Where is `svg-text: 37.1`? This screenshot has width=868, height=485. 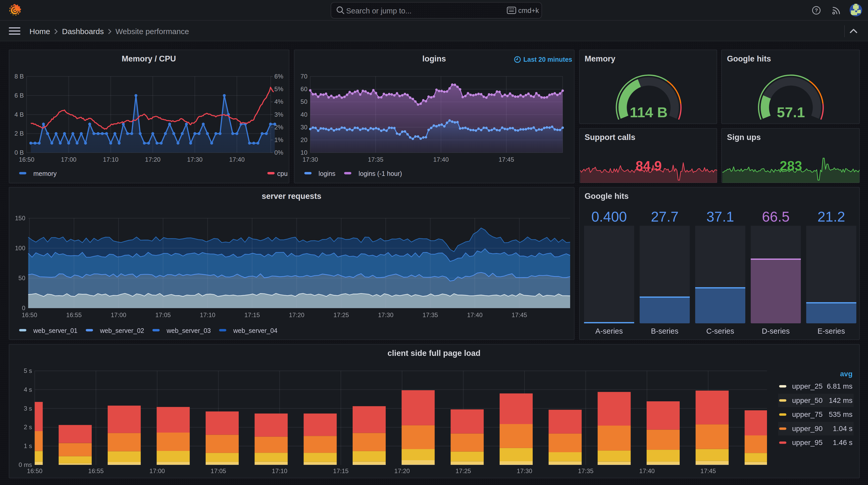
svg-text: 37.1 is located at coordinates (720, 217).